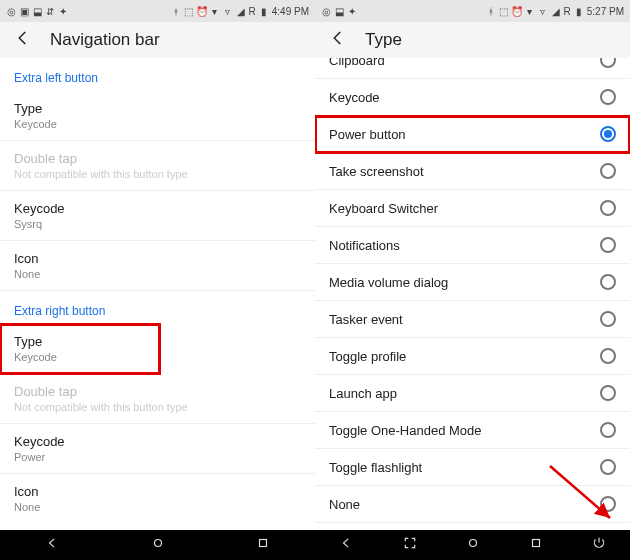 The image size is (630, 560). What do you see at coordinates (472, 504) in the screenshot?
I see `option-row: None` at bounding box center [472, 504].